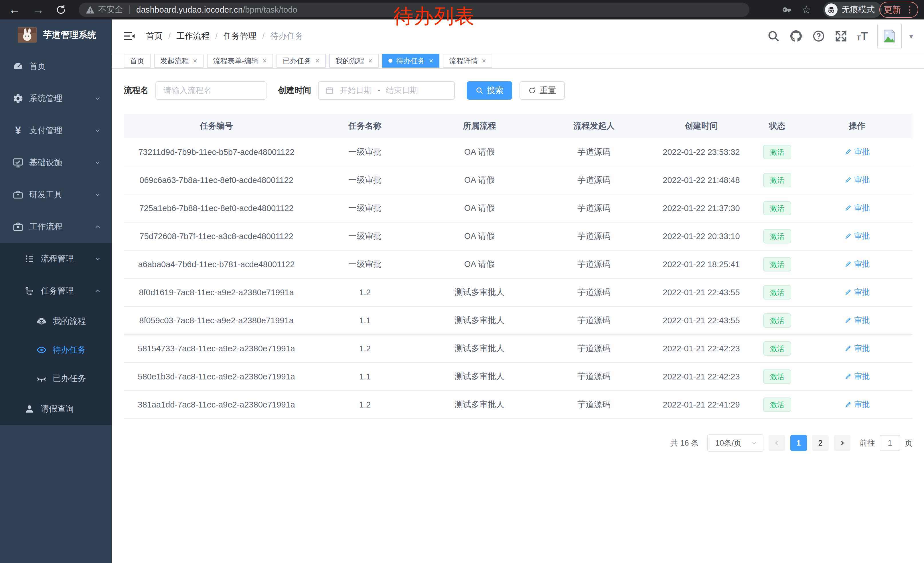 This screenshot has width=924, height=563. Describe the element at coordinates (56, 321) in the screenshot. I see `sidebar-item-my-process: 我的流程` at that location.